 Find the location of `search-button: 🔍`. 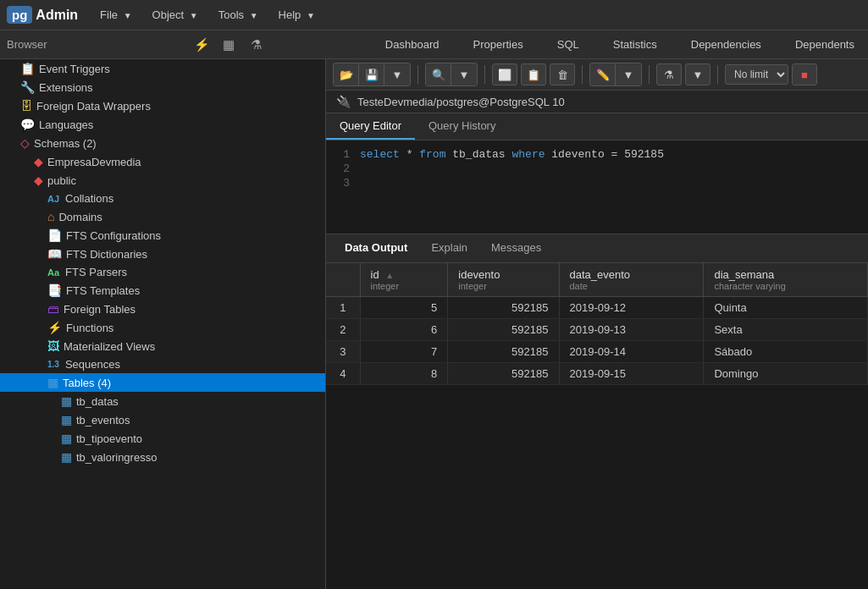

search-button: 🔍 is located at coordinates (439, 74).